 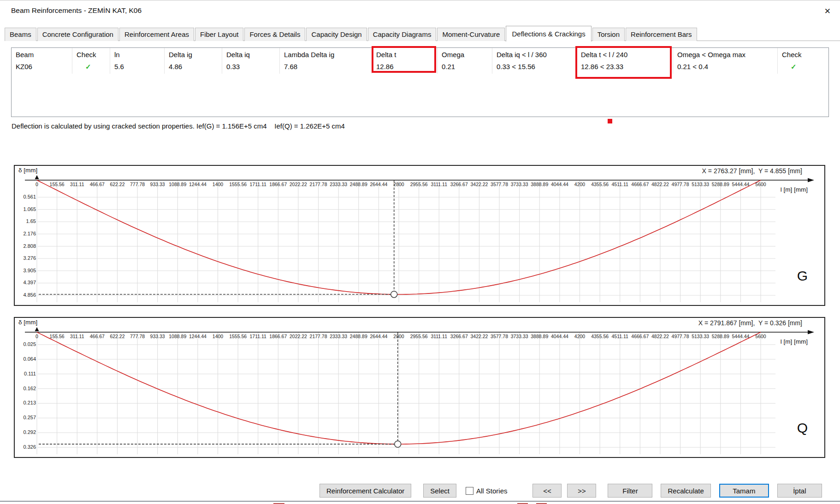 I want to click on window-title: Beam Reinforcements - ZEMİN KAT, K06, so click(x=77, y=11).